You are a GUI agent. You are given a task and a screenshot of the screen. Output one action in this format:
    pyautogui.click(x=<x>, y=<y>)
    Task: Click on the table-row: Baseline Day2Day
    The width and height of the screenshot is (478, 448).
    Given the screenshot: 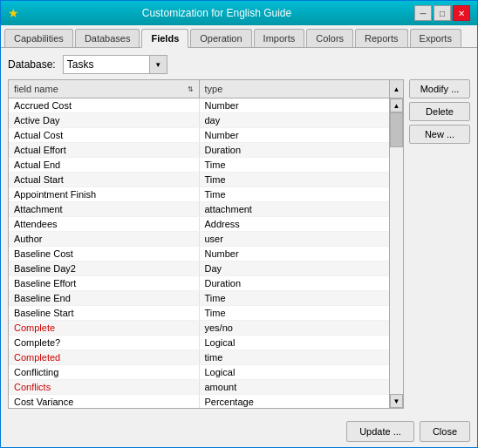 What is the action you would take?
    pyautogui.click(x=199, y=268)
    